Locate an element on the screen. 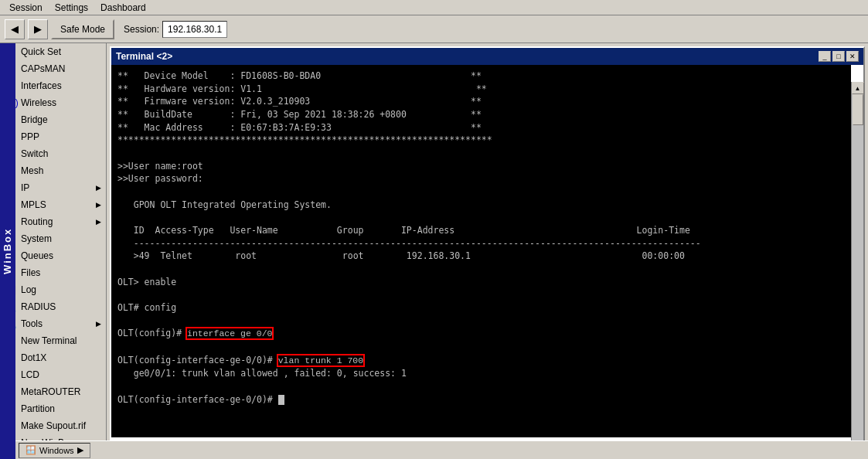  session-label: Session: is located at coordinates (141, 29).